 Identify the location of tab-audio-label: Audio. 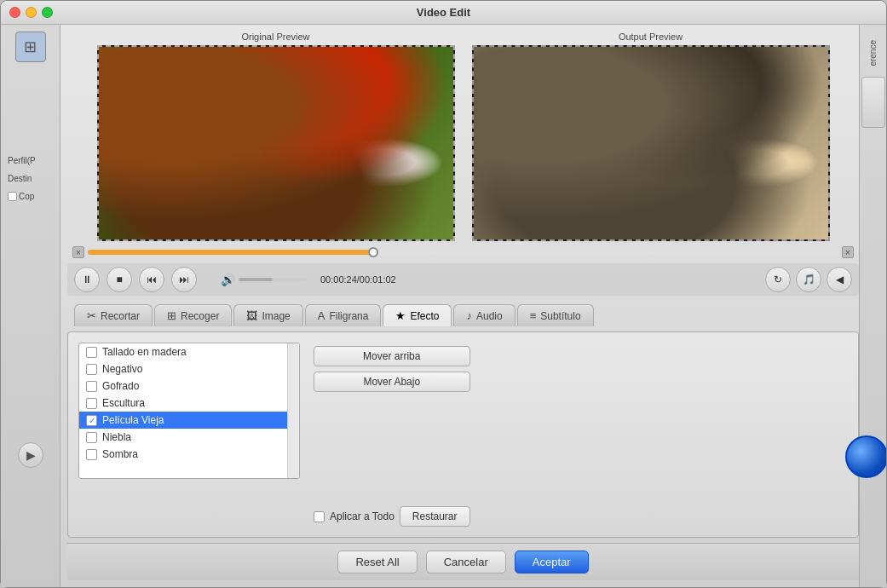
(489, 316).